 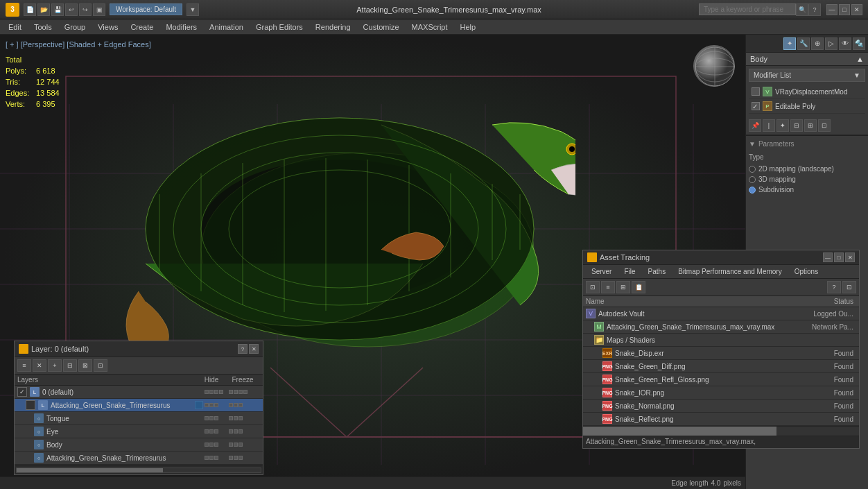 I want to click on asset-tool-config: ⊡, so click(x=849, y=287).